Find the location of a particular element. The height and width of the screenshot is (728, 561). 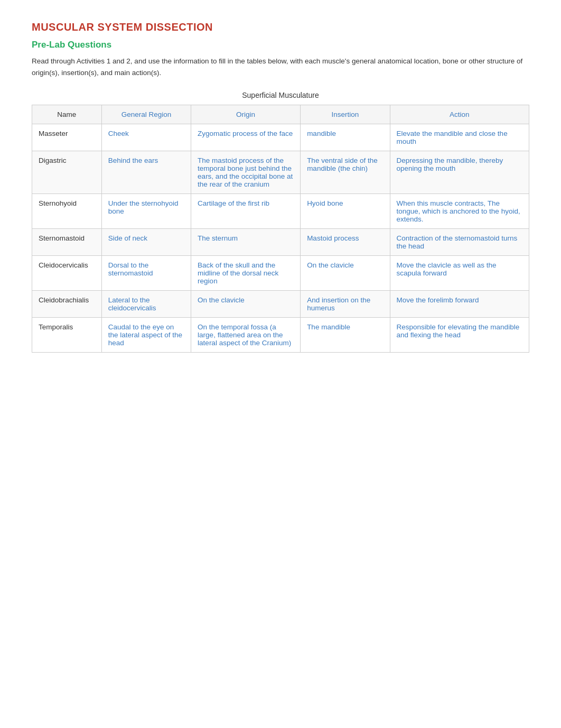

cell-region: Side of neck is located at coordinates (146, 242).